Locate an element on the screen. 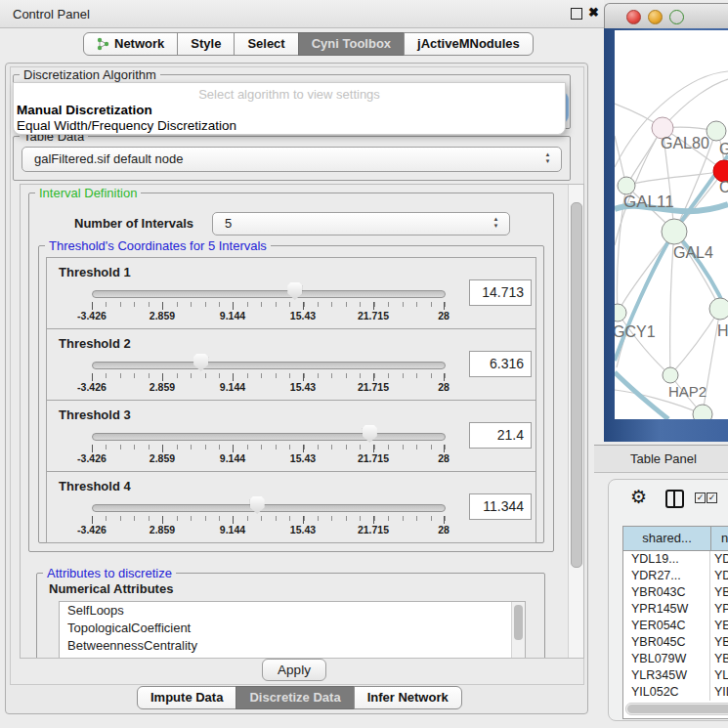 Image resolution: width=728 pixels, height=728 pixels. cell-shared-name: YDL19... is located at coordinates (666, 559).